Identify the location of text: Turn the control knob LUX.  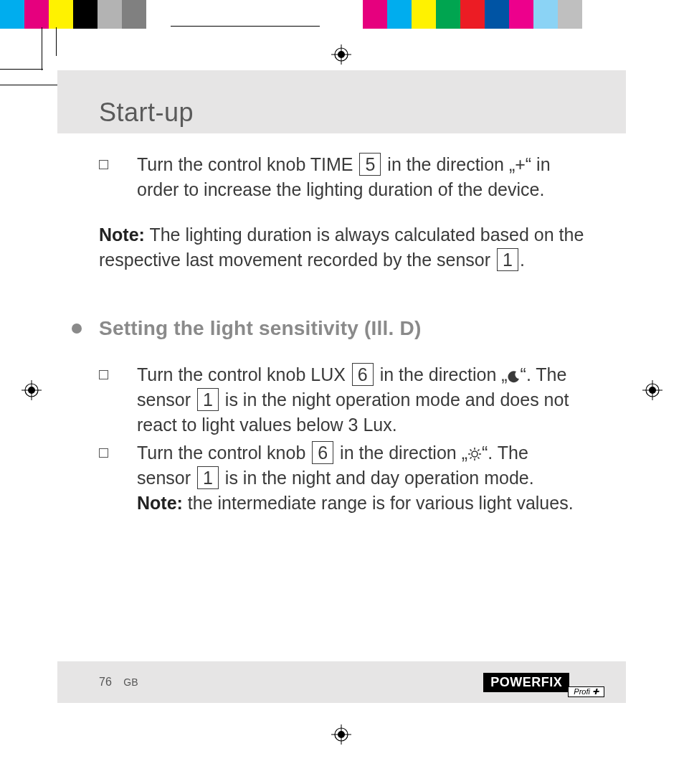
(244, 374).